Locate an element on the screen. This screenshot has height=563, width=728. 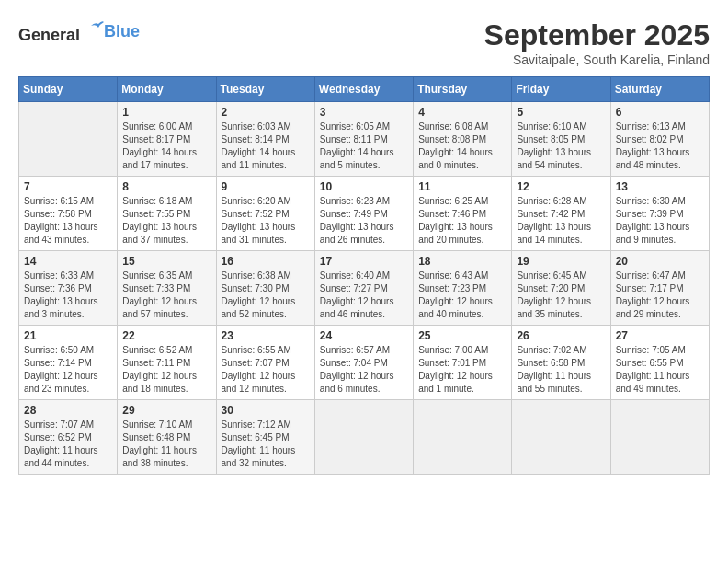
day-number: 18 is located at coordinates (462, 261).